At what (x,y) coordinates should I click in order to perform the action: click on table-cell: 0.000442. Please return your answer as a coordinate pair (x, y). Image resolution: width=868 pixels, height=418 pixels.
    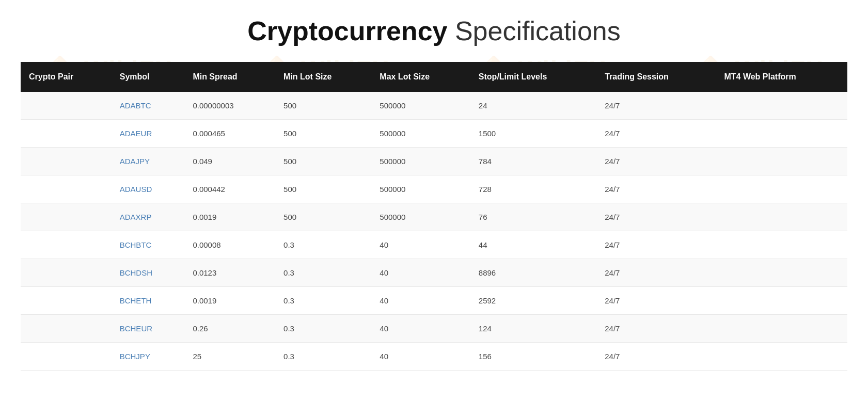
    Looking at the image, I should click on (230, 189).